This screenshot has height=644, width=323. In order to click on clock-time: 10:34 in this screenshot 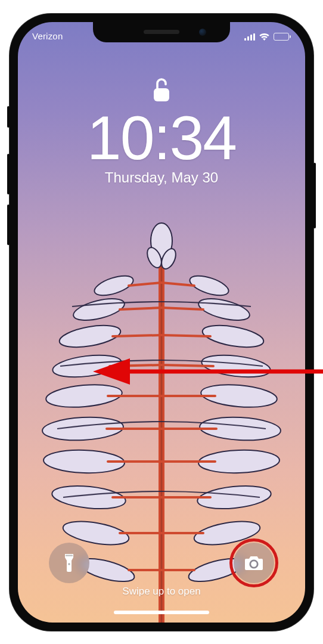, I will do `click(162, 138)`.